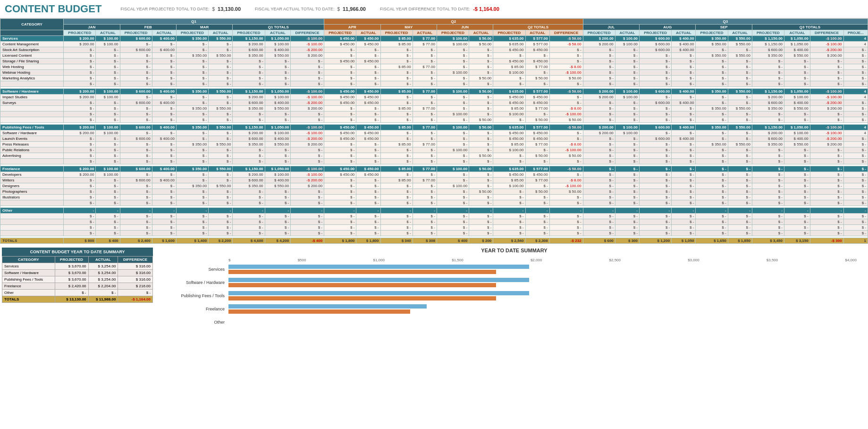 This screenshot has width=868, height=429. Describe the element at coordinates (379, 280) in the screenshot. I see `projected-bar` at that location.